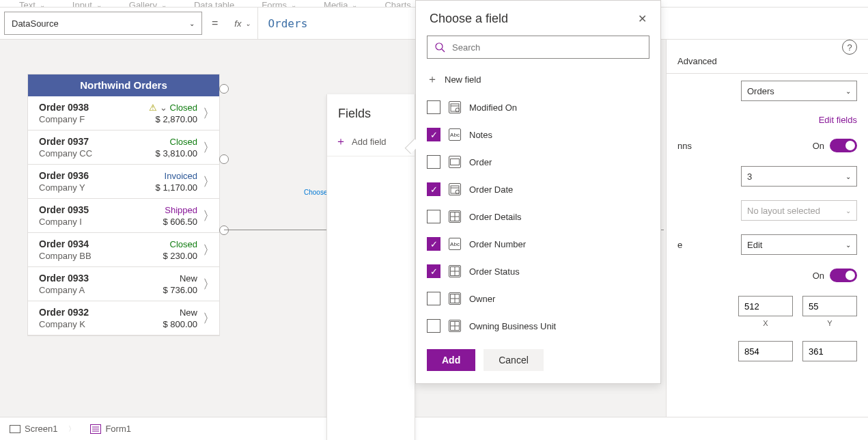 This screenshot has width=868, height=440. Describe the element at coordinates (124, 85) in the screenshot. I see `gallery-header: Northwind Orders` at that location.